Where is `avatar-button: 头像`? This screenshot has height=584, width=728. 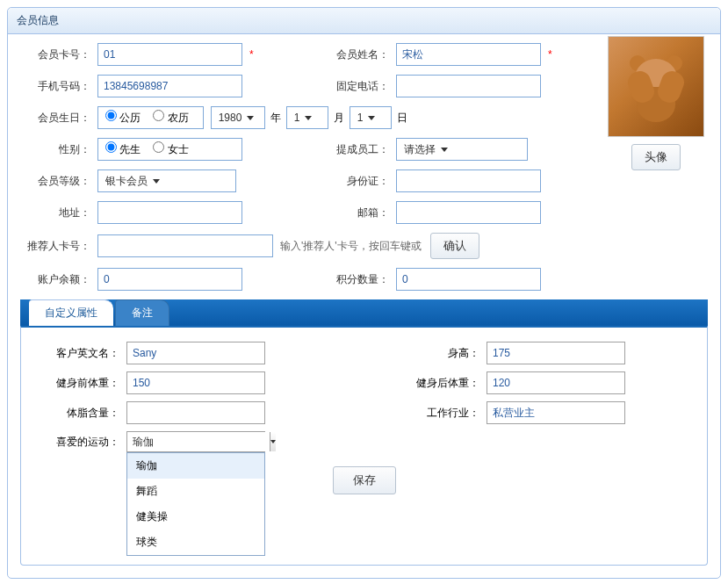 avatar-button: 头像 is located at coordinates (656, 157).